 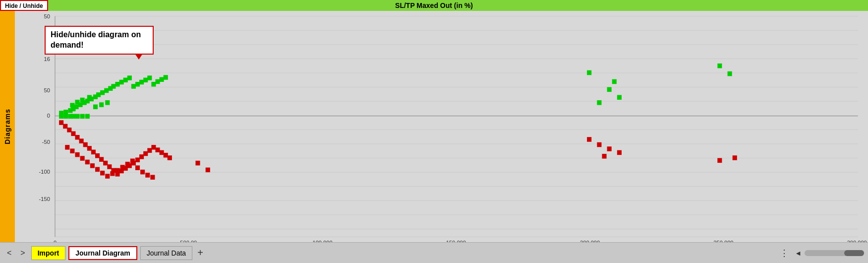 What do you see at coordinates (103, 253) in the screenshot?
I see `journal-diagram-tab: Journal Diagram` at bounding box center [103, 253].